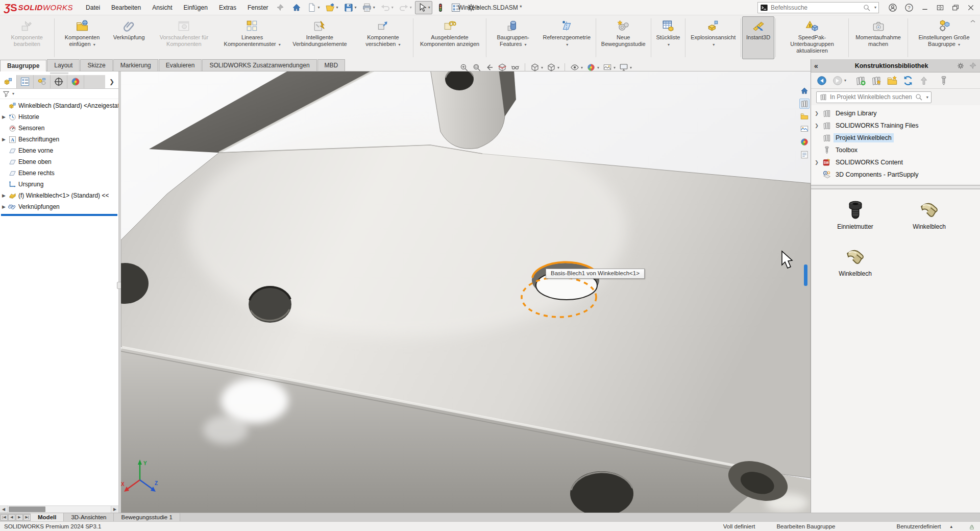 Image resolution: width=980 pixels, height=531 pixels. I want to click on tab-design-library, so click(804, 104).